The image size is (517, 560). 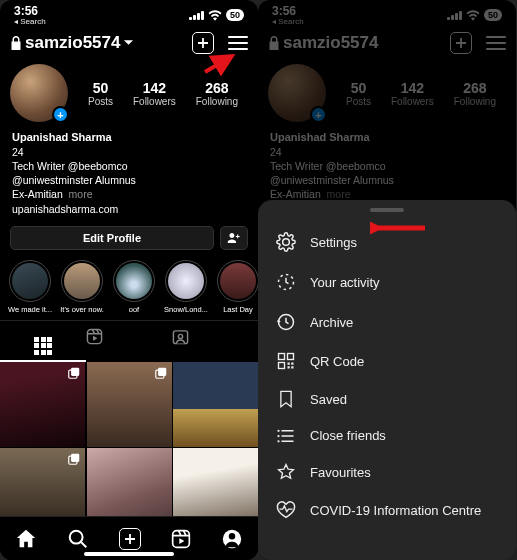 What do you see at coordinates (129, 173) in the screenshot?
I see `bio: Upanishad Sharma 24 Tech Writer @beebomc…` at bounding box center [129, 173].